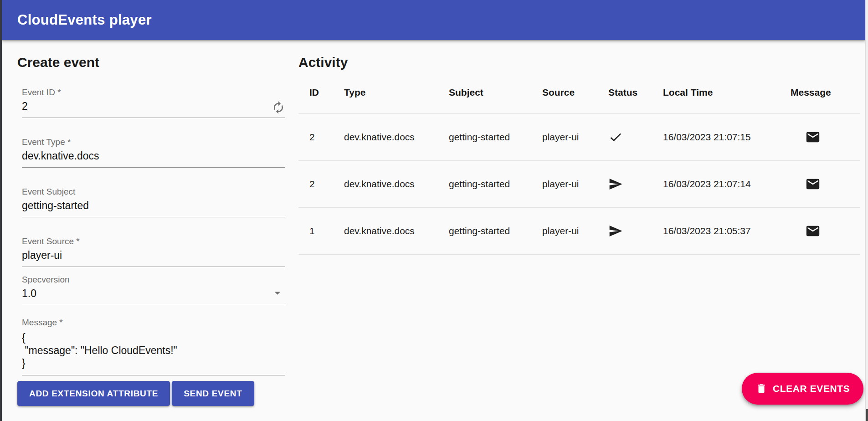 The height and width of the screenshot is (421, 868). What do you see at coordinates (154, 158) in the screenshot?
I see `event-type-input: dev.knative.docs` at bounding box center [154, 158].